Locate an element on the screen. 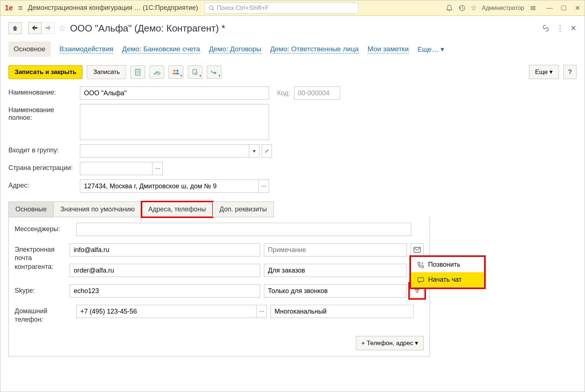 The width and height of the screenshot is (585, 392). list-icon-button is located at coordinates (138, 72).